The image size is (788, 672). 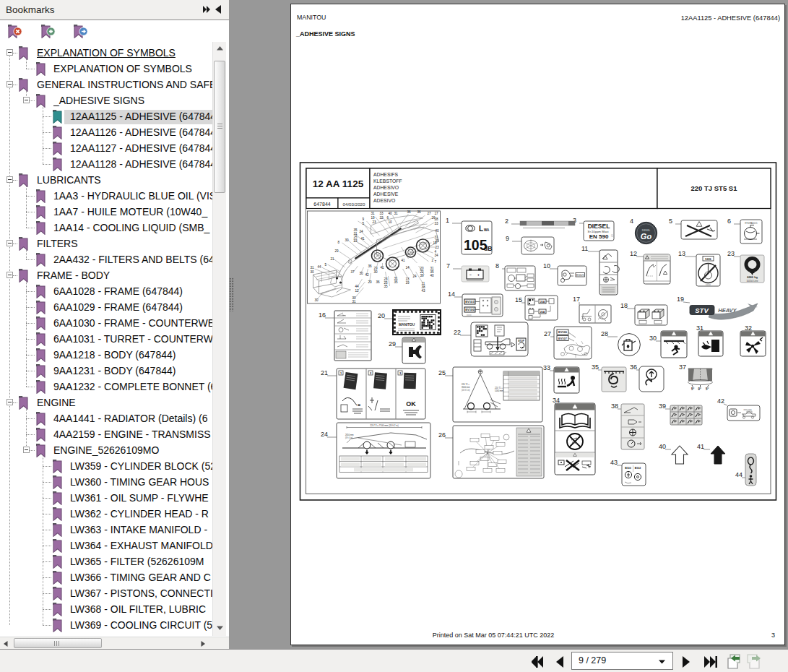 What do you see at coordinates (585, 249) in the screenshot?
I see `svg-text: 11` at bounding box center [585, 249].